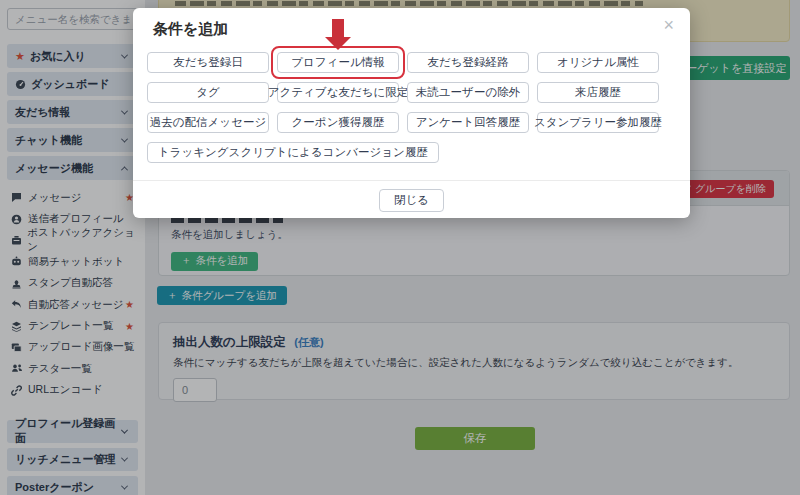  I want to click on condition-option-button: 友だち登録日, so click(208, 62).